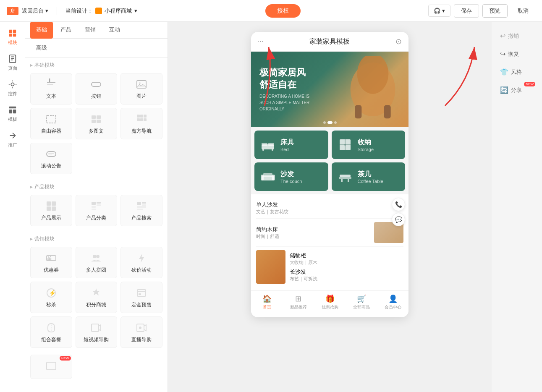  Describe the element at coordinates (13, 37) in the screenshot. I see `sidebar-item-modules: 模块` at that location.